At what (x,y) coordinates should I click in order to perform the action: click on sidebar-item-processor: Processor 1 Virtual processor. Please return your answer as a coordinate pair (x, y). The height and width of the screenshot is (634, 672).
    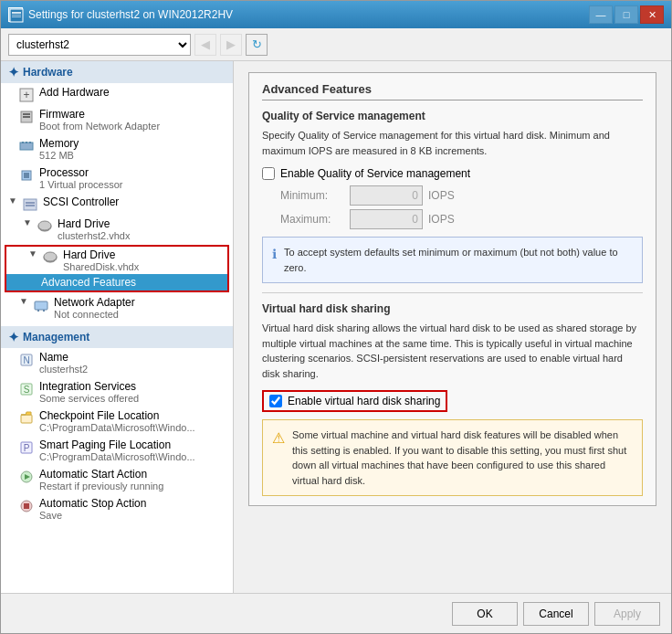
    Looking at the image, I should click on (117, 178).